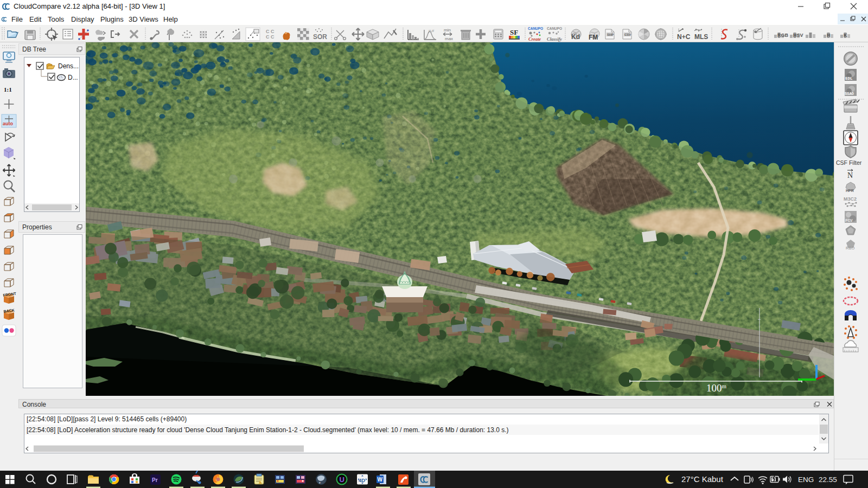  Describe the element at coordinates (342, 479) in the screenshot. I see `svg-text: U` at that location.